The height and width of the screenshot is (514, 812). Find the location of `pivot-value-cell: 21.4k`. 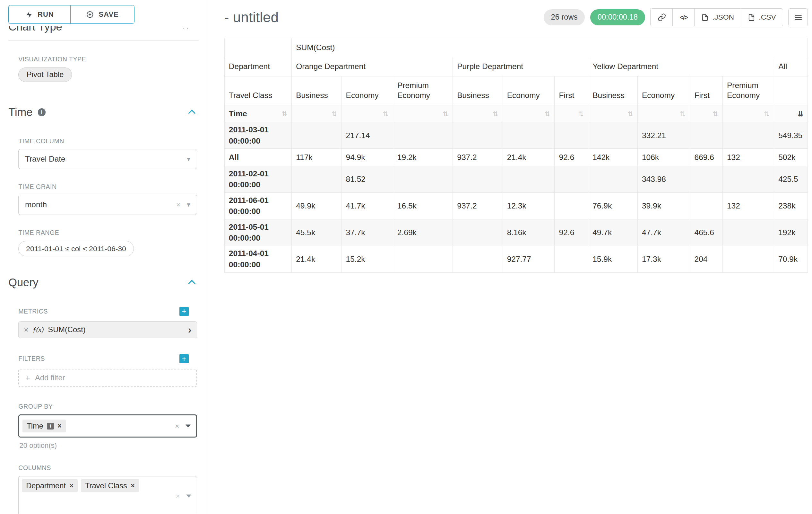

pivot-value-cell: 21.4k is located at coordinates (317, 259).